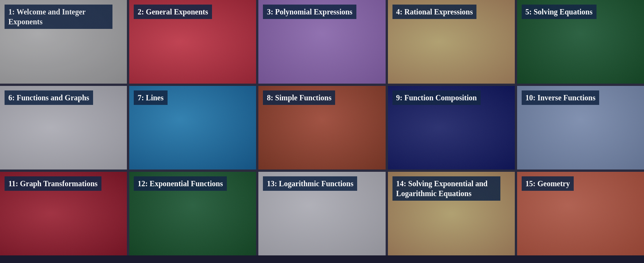  What do you see at coordinates (180, 184) in the screenshot?
I see `course-card-label-12: 12: Exponential Functions` at bounding box center [180, 184].